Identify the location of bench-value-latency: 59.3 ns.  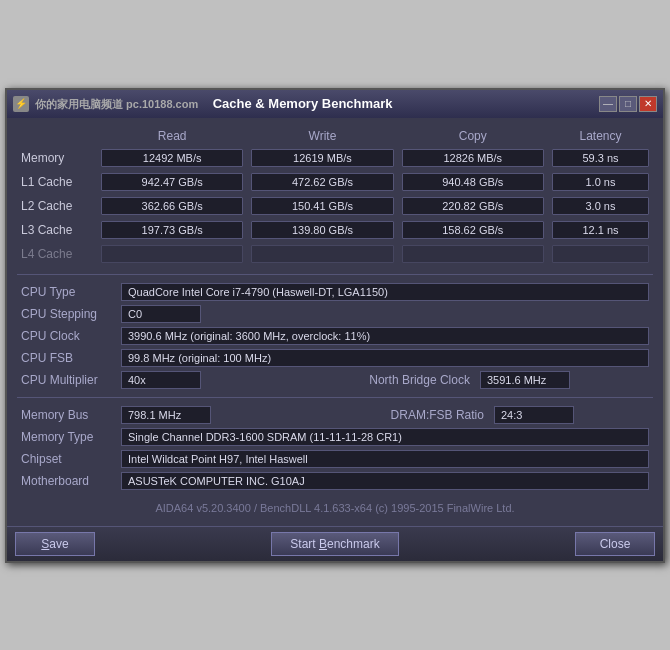
(600, 158).